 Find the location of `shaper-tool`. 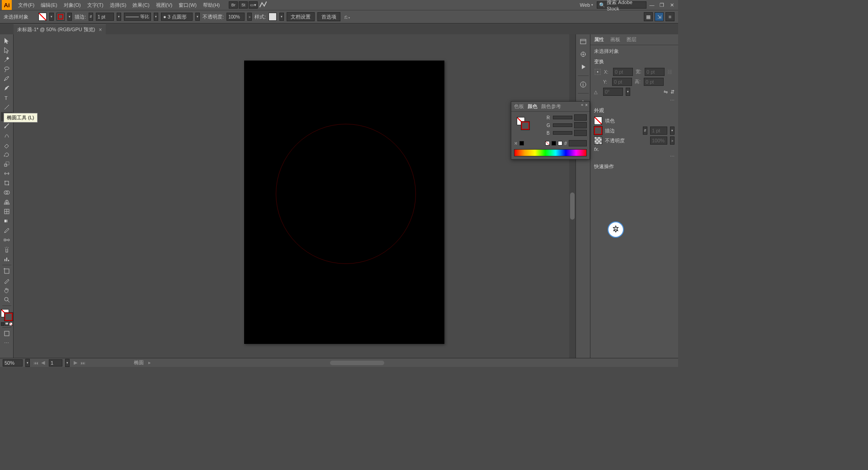

shaper-tool is located at coordinates (7, 136).